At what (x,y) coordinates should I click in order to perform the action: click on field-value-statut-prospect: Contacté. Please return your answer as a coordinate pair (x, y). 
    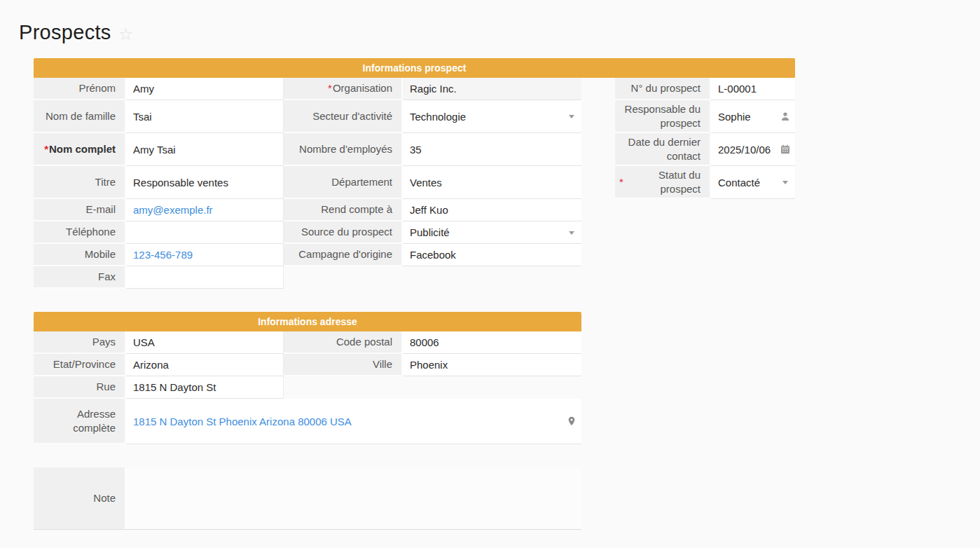
    Looking at the image, I should click on (753, 182).